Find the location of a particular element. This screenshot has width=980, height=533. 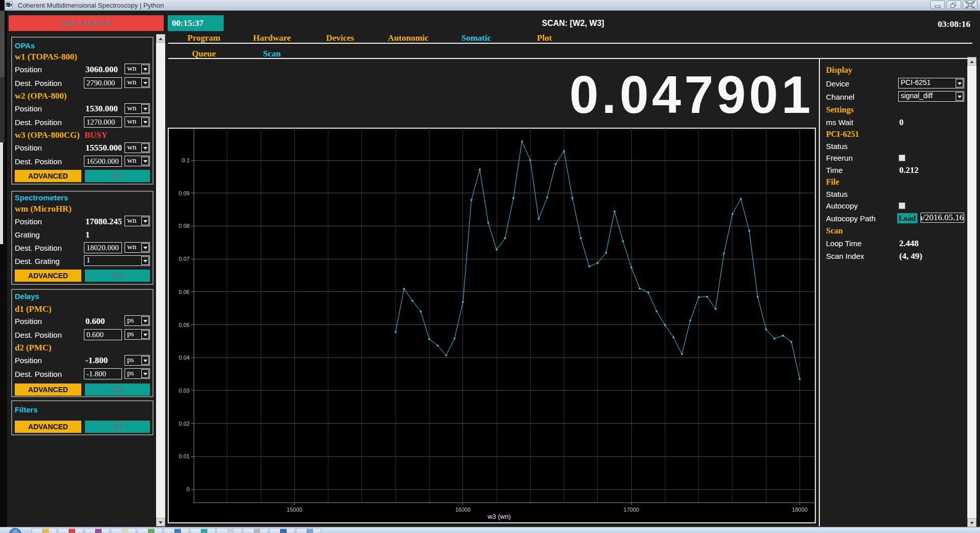

svg-text: 0.01 is located at coordinates (184, 456).